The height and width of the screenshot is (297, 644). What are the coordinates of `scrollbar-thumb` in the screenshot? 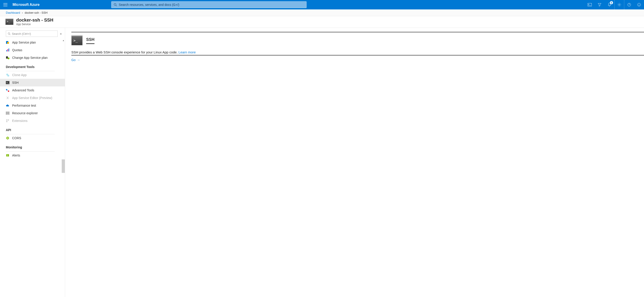 It's located at (63, 166).